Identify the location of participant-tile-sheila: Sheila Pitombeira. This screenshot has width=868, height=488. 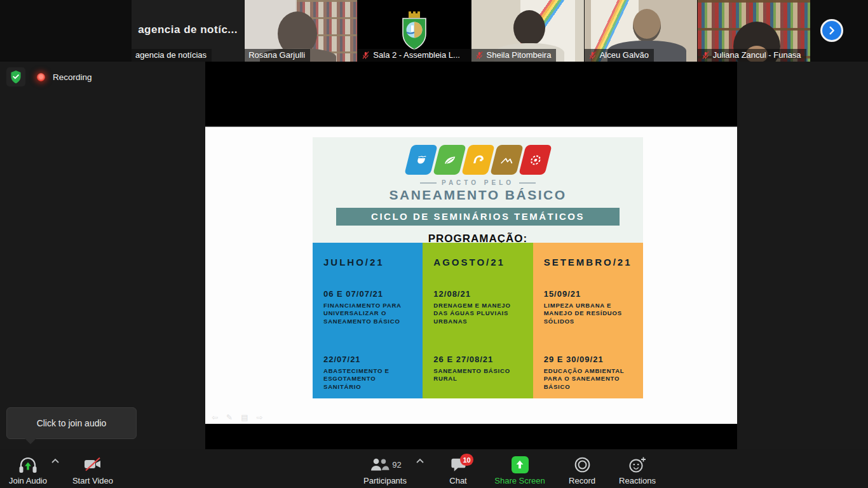
(527, 30).